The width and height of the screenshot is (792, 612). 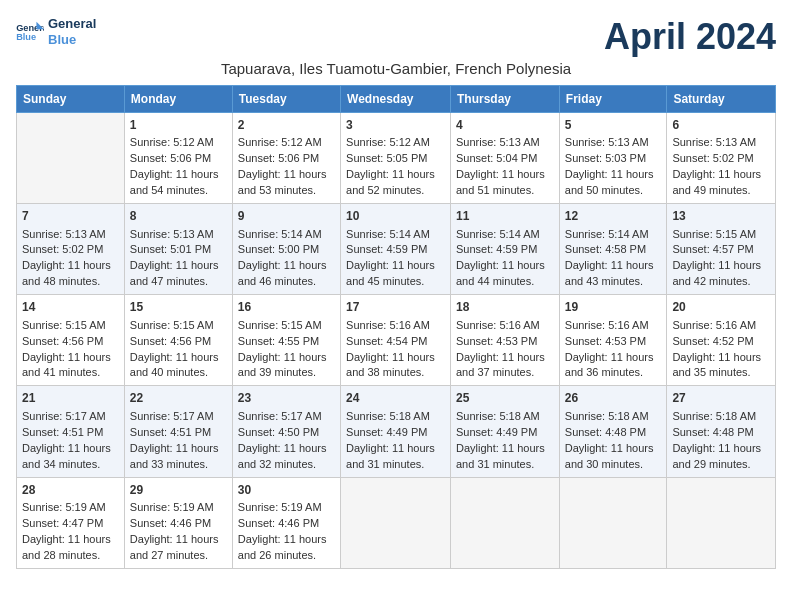 What do you see at coordinates (396, 342) in the screenshot?
I see `sunset-text: Sunset: 4:54 PM` at bounding box center [396, 342].